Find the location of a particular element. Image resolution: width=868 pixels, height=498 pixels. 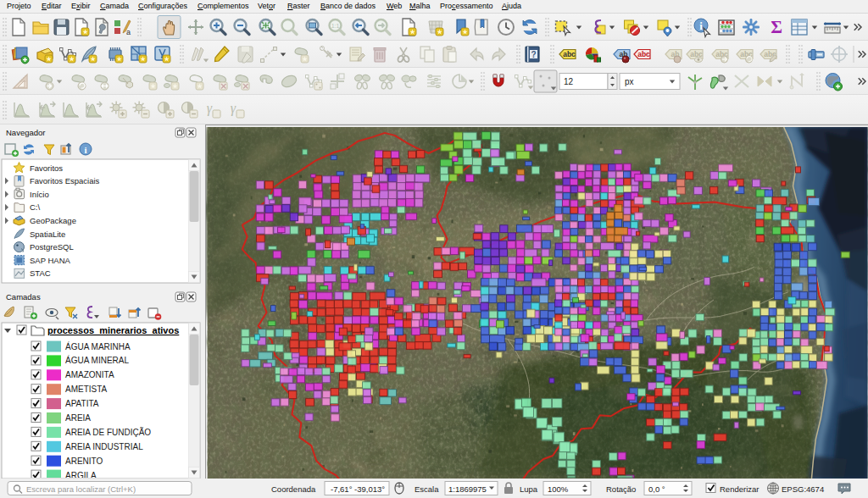

svg-text: Lupa is located at coordinates (529, 490).